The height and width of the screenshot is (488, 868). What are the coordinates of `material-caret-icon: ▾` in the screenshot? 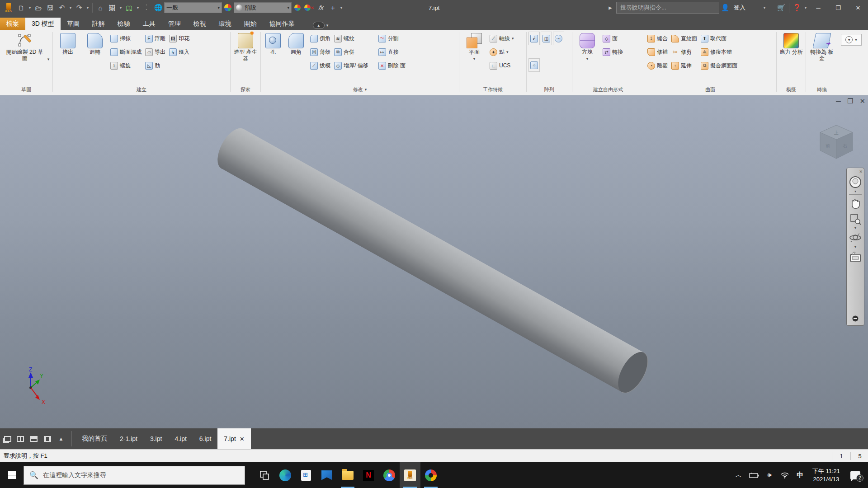 It's located at (138, 8).